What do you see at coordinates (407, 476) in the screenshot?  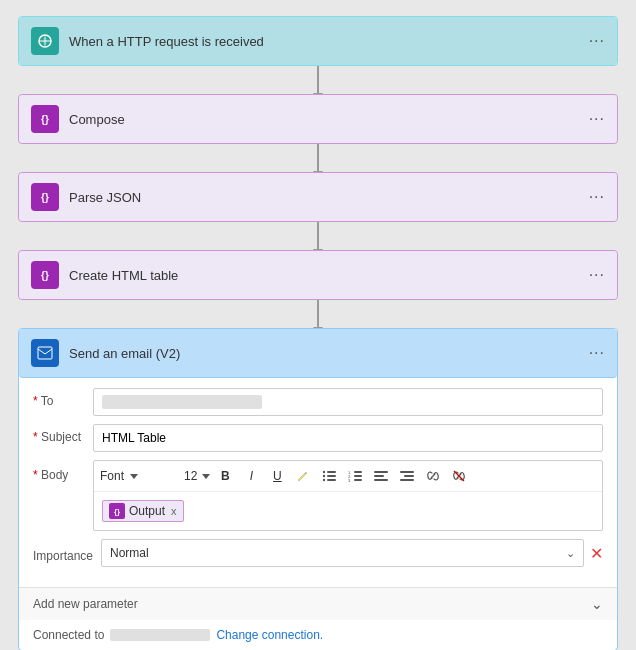 I see `align-right-button` at bounding box center [407, 476].